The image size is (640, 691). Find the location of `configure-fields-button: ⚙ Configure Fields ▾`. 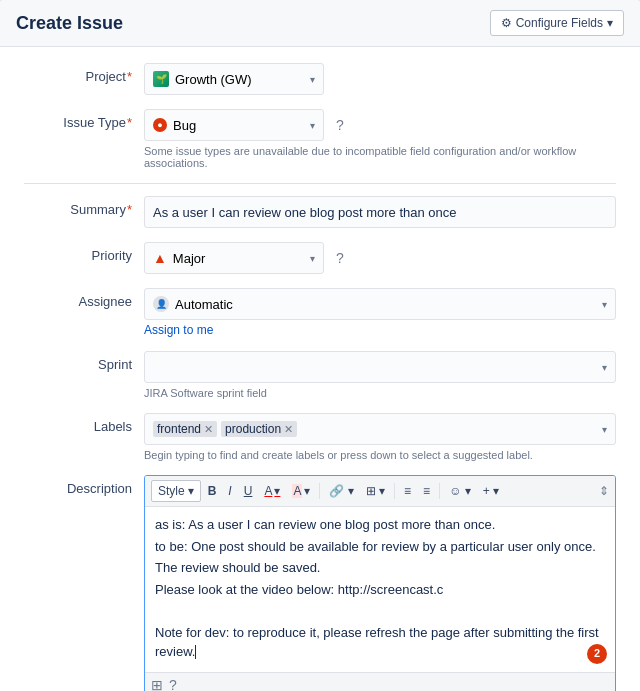

configure-fields-button: ⚙ Configure Fields ▾ is located at coordinates (557, 23).